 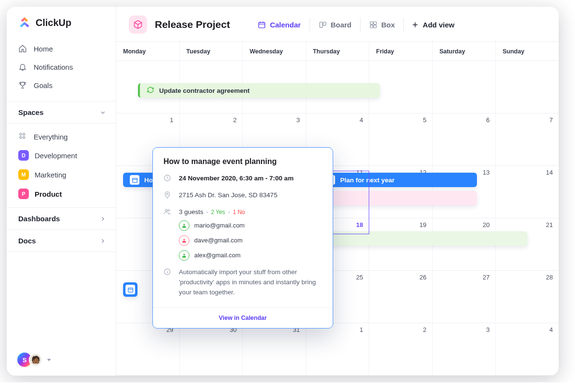 I want to click on day-number: 25, so click(x=360, y=277).